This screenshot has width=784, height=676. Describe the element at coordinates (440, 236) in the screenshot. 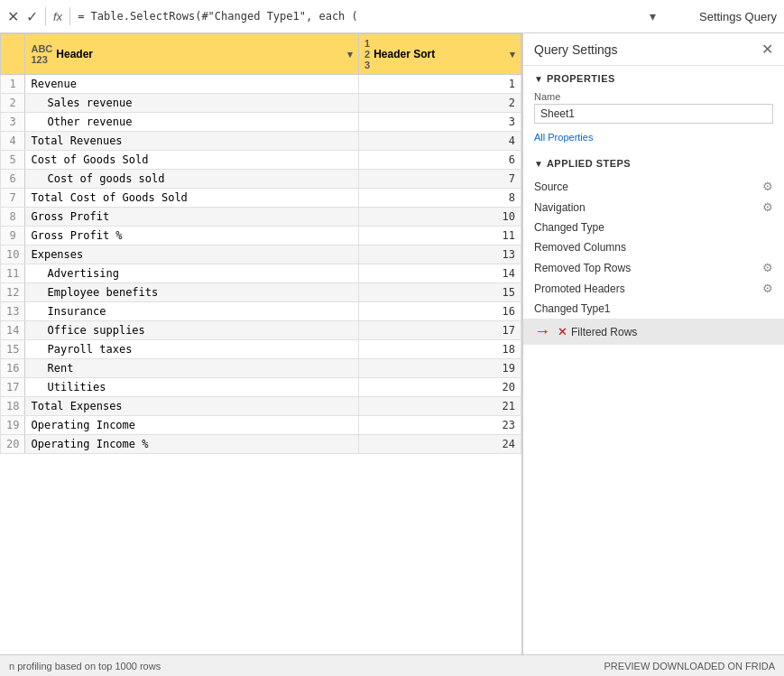

I see `row-sort: 11` at that location.